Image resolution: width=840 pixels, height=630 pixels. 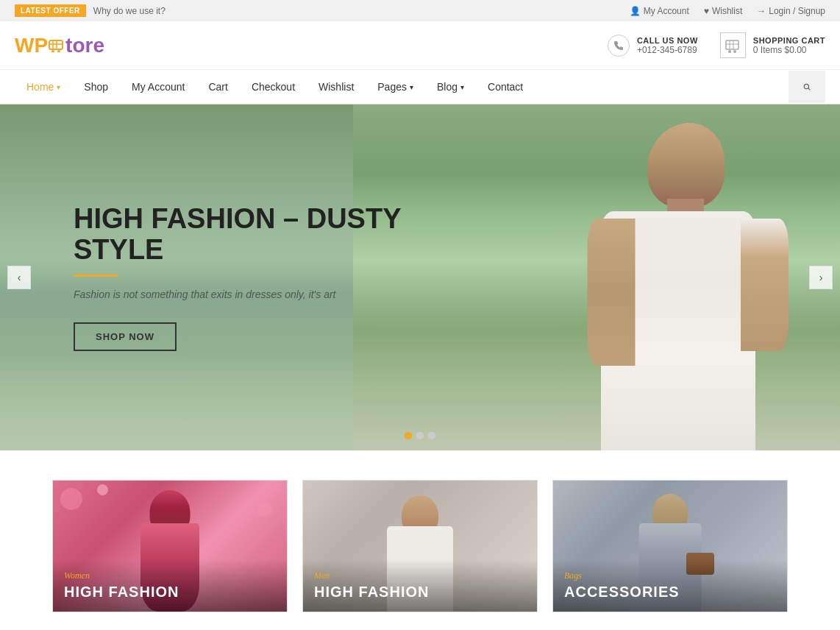 I want to click on category-card-men: Men High Fashion, so click(x=420, y=546).